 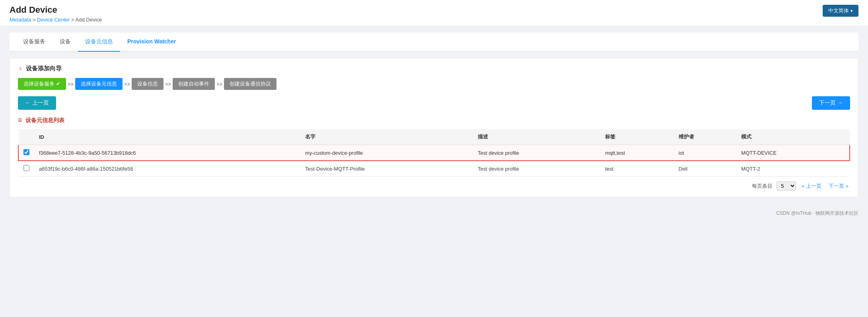 What do you see at coordinates (831, 103) in the screenshot?
I see `next-page-button: 下一页 →` at bounding box center [831, 103].